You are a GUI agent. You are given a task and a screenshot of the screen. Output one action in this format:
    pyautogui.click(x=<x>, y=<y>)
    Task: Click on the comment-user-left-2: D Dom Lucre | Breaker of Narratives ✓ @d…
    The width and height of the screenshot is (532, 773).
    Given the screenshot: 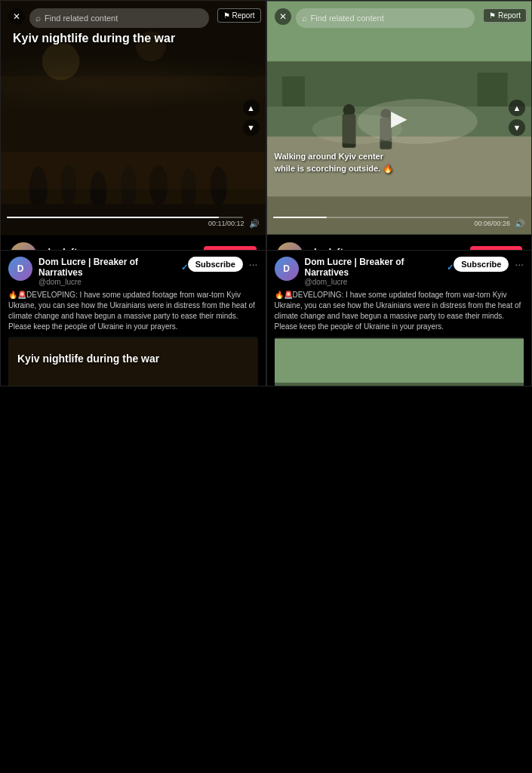 What is the action you would take?
    pyautogui.click(x=364, y=272)
    